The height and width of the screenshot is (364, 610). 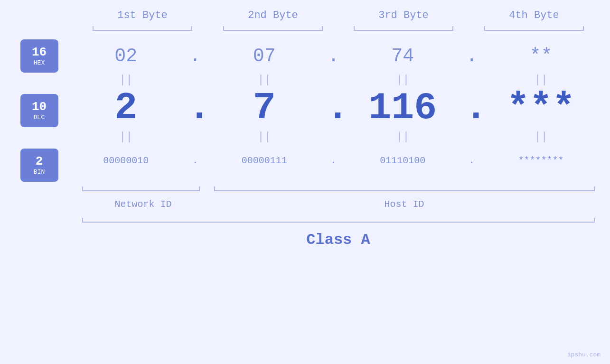 What do you see at coordinates (333, 160) in the screenshot?
I see `bin-dot2: .` at bounding box center [333, 160].